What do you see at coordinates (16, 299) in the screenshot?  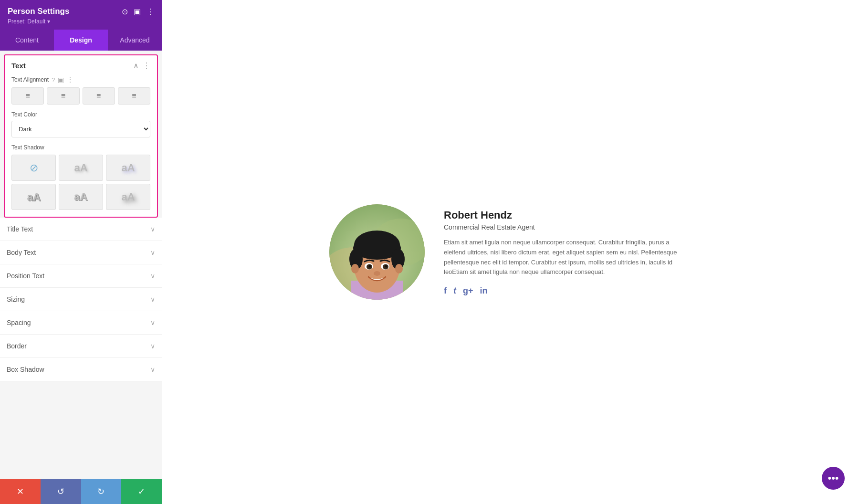 I see `sizing-label: Sizing` at bounding box center [16, 299].